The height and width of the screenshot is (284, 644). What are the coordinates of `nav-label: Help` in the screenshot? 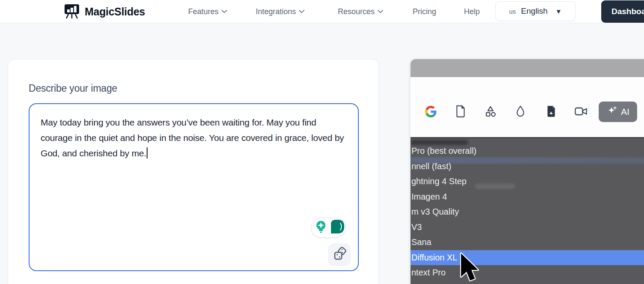 It's located at (472, 12).